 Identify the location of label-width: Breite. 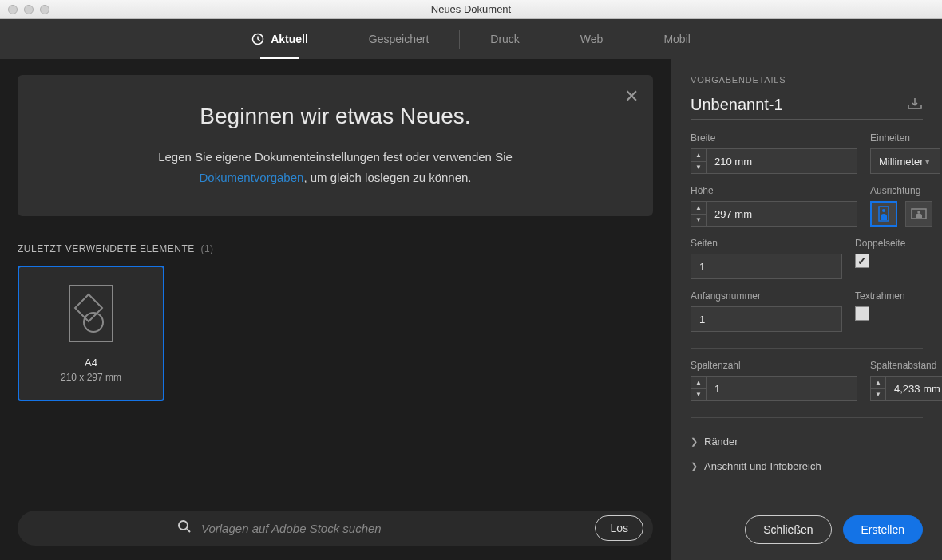
(774, 138).